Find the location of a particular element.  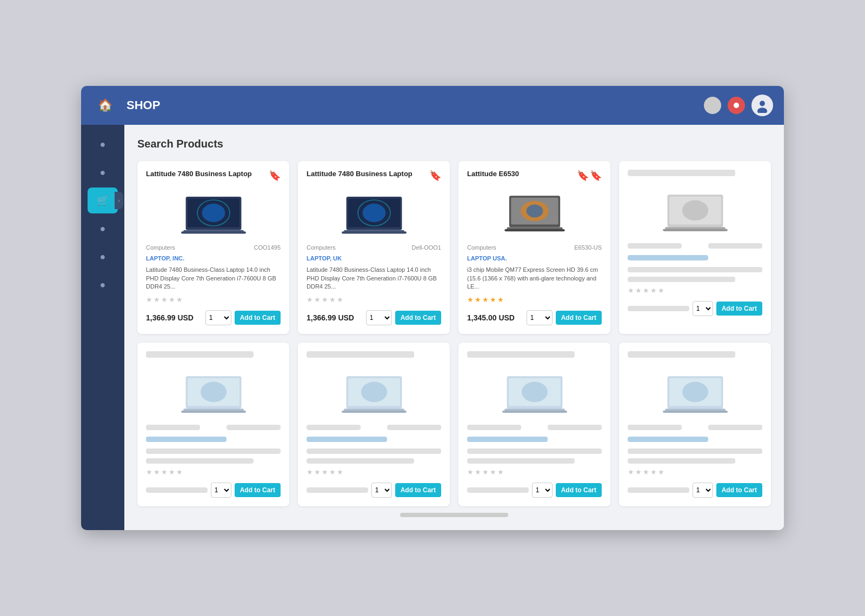

sidebar-item-5: ● is located at coordinates (103, 257).